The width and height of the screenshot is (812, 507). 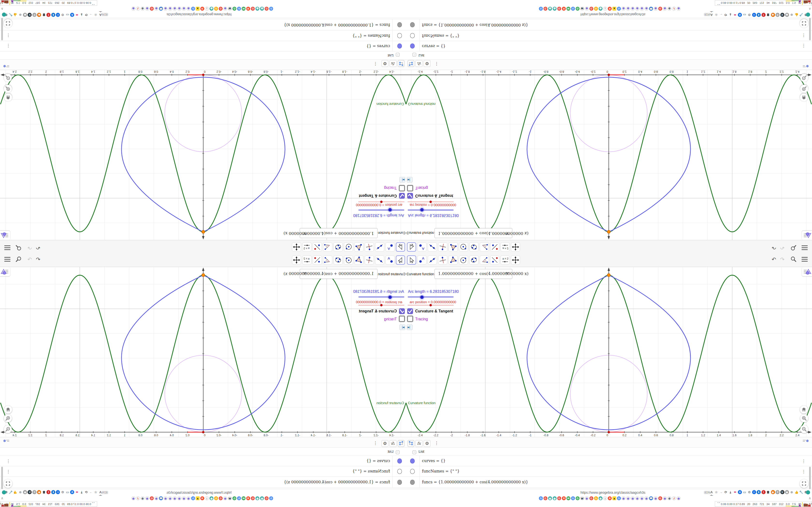 I want to click on favicon-ya: Я, so click(x=248, y=498).